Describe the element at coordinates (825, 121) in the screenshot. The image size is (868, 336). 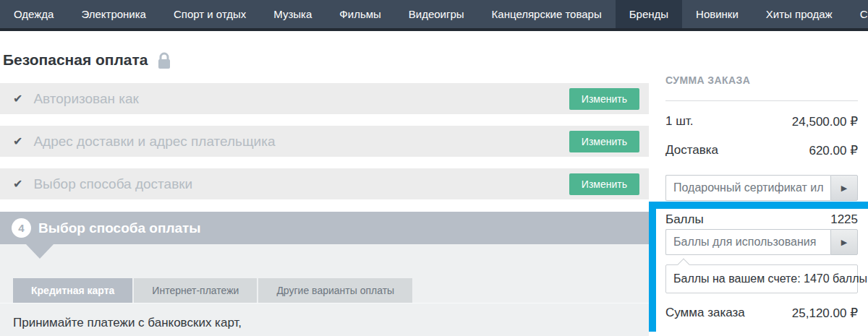
I see `quantity-value: 24,500.00 ₽` at that location.